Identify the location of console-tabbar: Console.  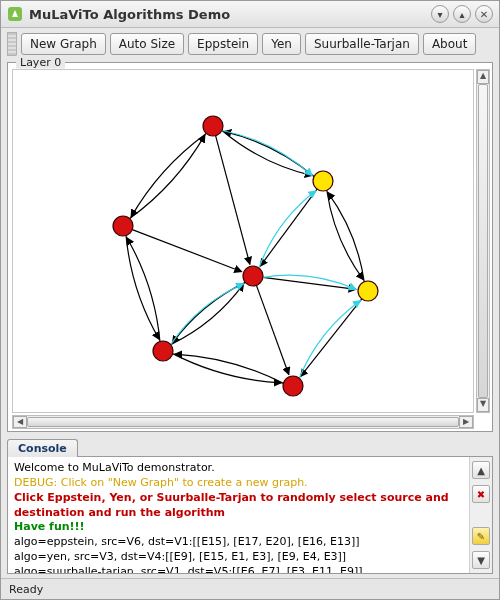
(250, 446).